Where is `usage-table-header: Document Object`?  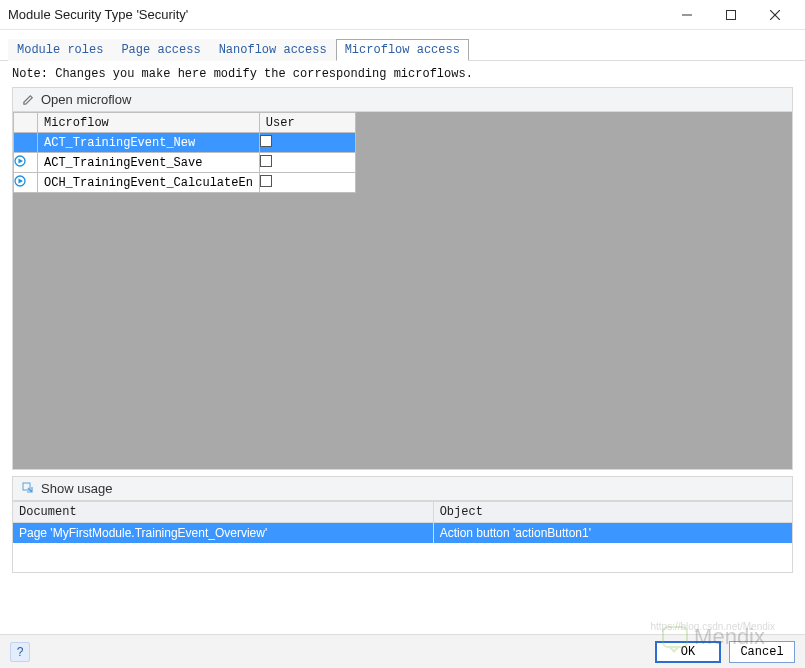
usage-table-header: Document Object is located at coordinates (402, 512).